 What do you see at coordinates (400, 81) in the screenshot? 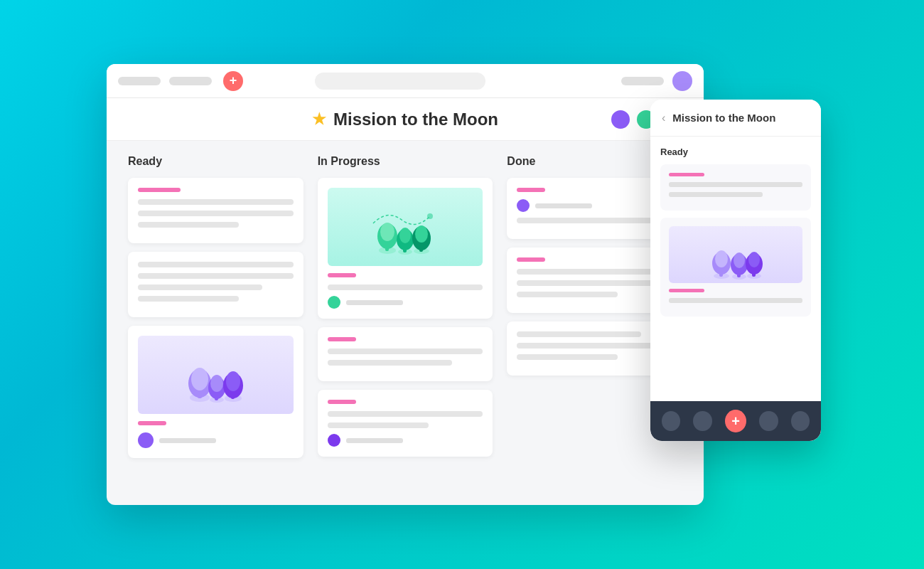
I see `toolbar-search-bar` at bounding box center [400, 81].